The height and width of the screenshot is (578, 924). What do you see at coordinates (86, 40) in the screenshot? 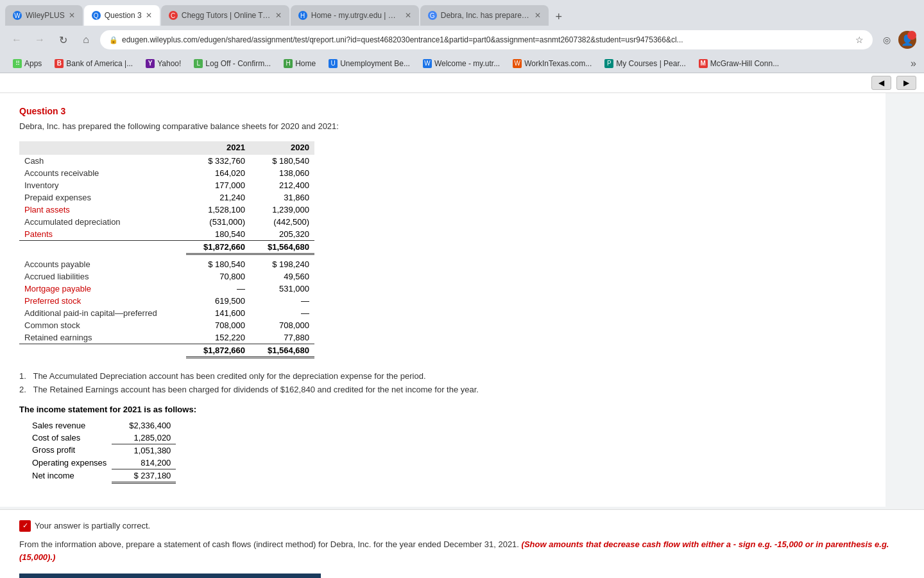
I see `home-button: ⌂` at bounding box center [86, 40].